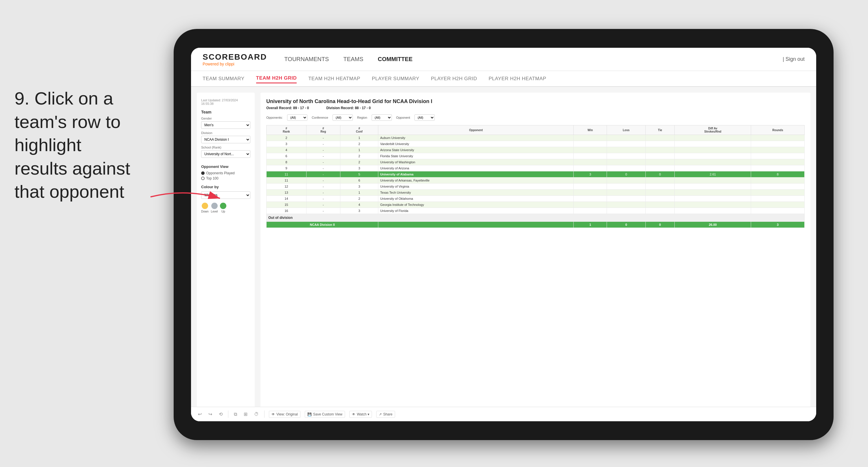  What do you see at coordinates (235, 64) in the screenshot?
I see `logo-powered: Powered by clippi` at bounding box center [235, 64].